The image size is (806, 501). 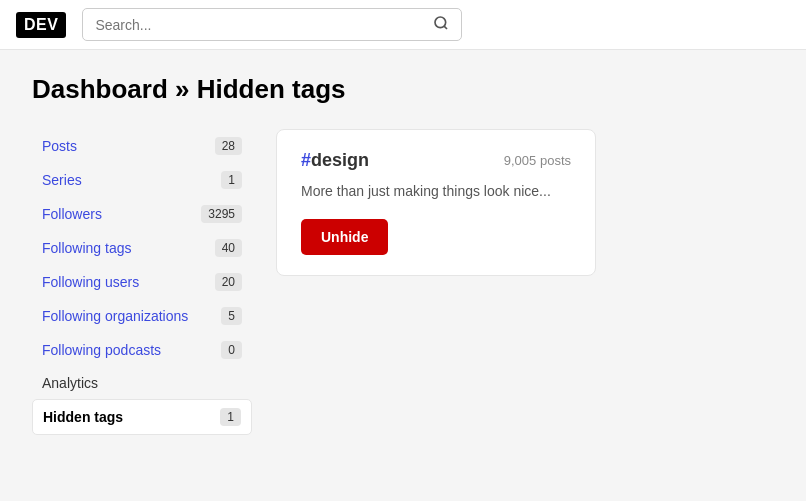 What do you see at coordinates (87, 248) in the screenshot?
I see `sidebar-item-label-following-tags: Following tags` at bounding box center [87, 248].